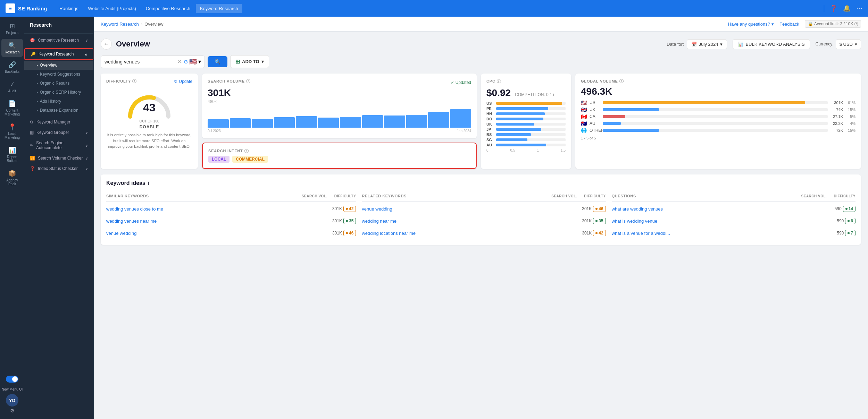 The height and width of the screenshot is (419, 868). What do you see at coordinates (859, 8) in the screenshot?
I see `more-icon: ⋯` at bounding box center [859, 8].